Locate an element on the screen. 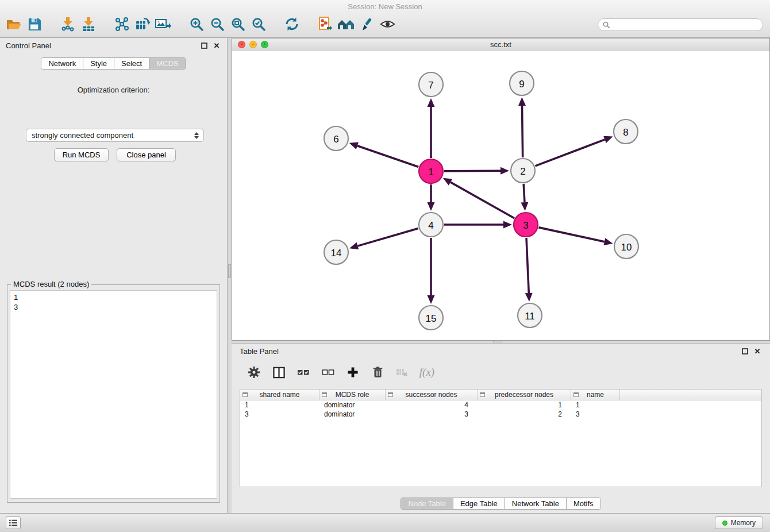  import-table-button is located at coordinates (88, 24).